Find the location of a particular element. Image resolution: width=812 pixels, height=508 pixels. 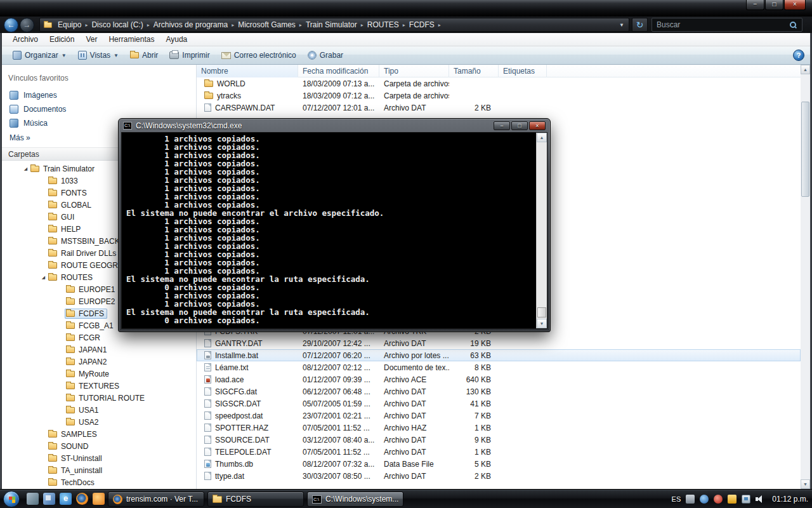

file-row-carspawn-dat: CARSPAWN.DAT07/12/2007 12:01 a...Archivo… is located at coordinates (499, 108).